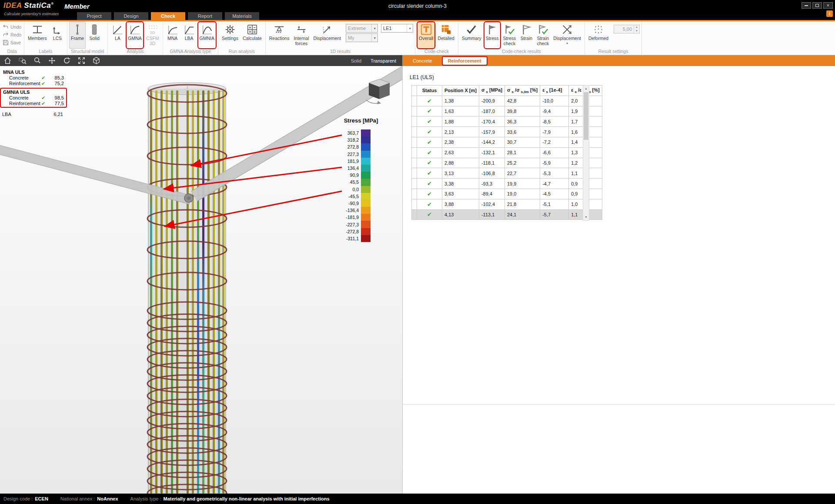 The image size is (835, 504). Describe the element at coordinates (523, 91) in the screenshot. I see `column-header-sigma_ratio: σ s /σ s,lim [%]` at that location.